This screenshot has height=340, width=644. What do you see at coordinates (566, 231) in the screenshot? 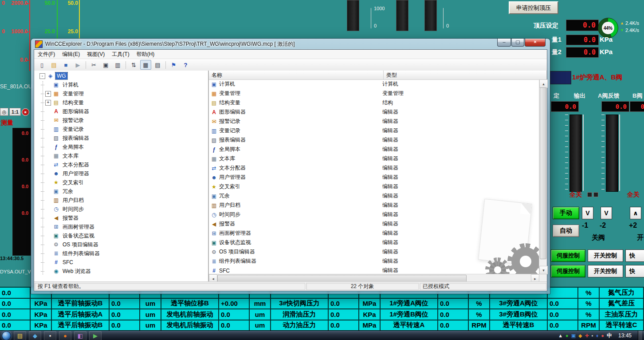
I see `auto-mode-button: 自动` at bounding box center [566, 231].